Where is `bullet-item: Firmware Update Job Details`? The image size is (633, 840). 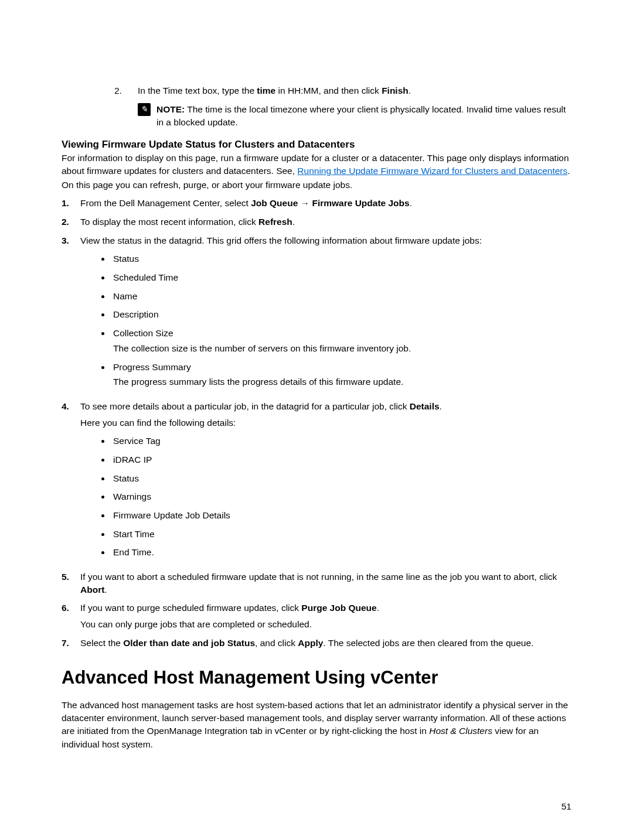
bullet-item: Firmware Update Job Details is located at coordinates (341, 515).